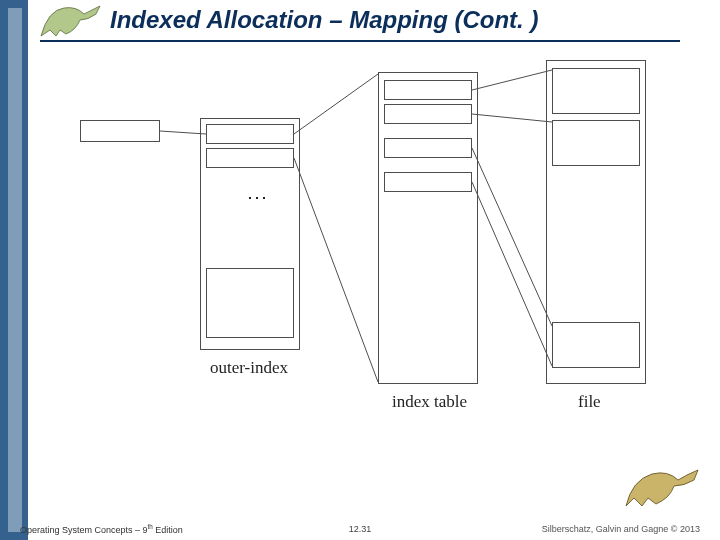 The image size is (720, 540). Describe the element at coordinates (405, 20) in the screenshot. I see `slide-title: Indexed Allocation – Mapping (Cont. )` at that location.